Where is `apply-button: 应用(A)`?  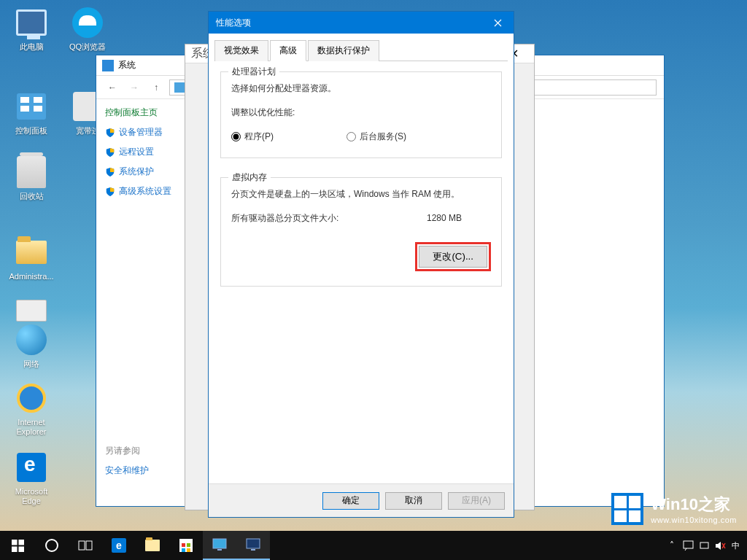
apply-button: 应用(A) is located at coordinates (476, 501).